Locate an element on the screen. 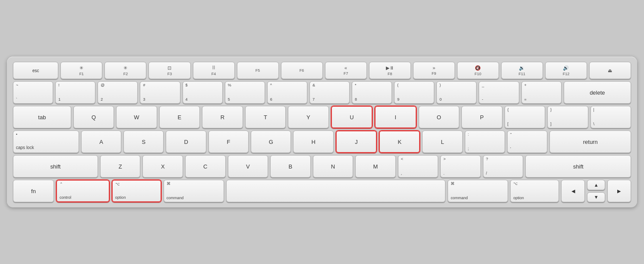  key-f6: F6 is located at coordinates (302, 70).